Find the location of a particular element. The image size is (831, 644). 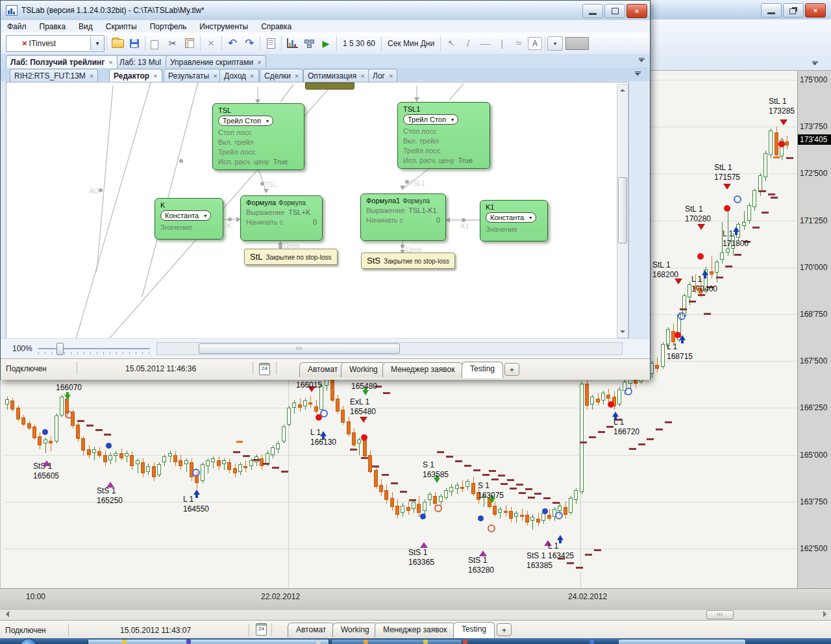

tab-lab-polzuchiy-trailing: Лаб: Ползучий трейлинг × is located at coordinates (62, 62).